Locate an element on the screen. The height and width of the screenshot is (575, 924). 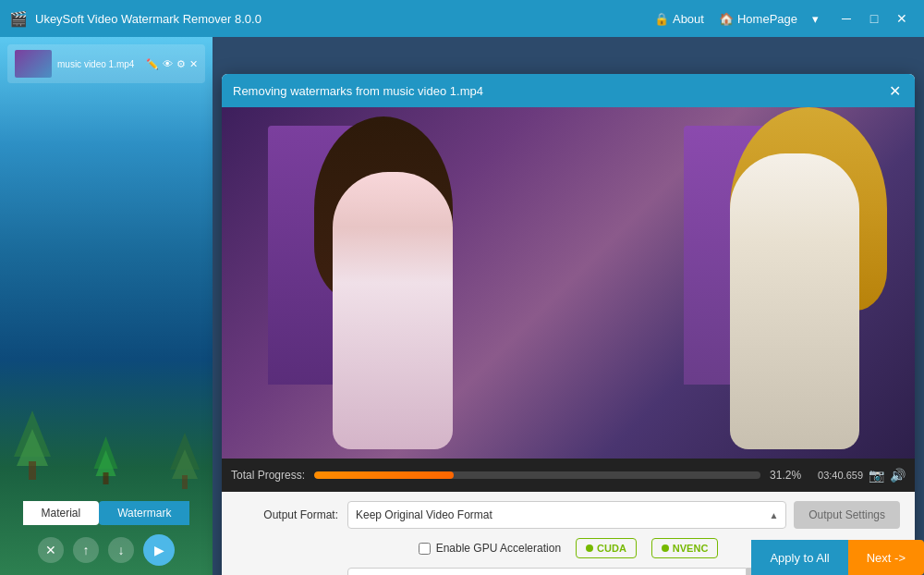
output-format-row: Output Format: Keep Original Video Forma… is located at coordinates (568, 515).